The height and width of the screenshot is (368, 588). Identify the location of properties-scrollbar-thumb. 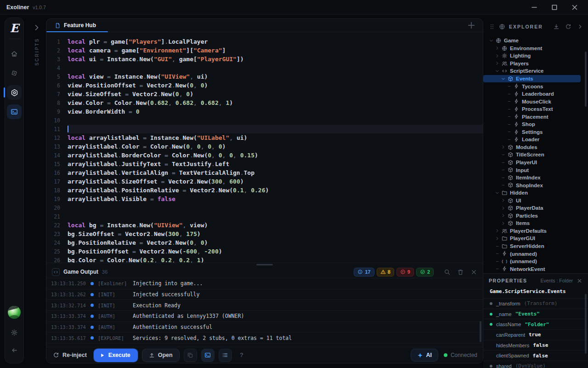
(586, 324).